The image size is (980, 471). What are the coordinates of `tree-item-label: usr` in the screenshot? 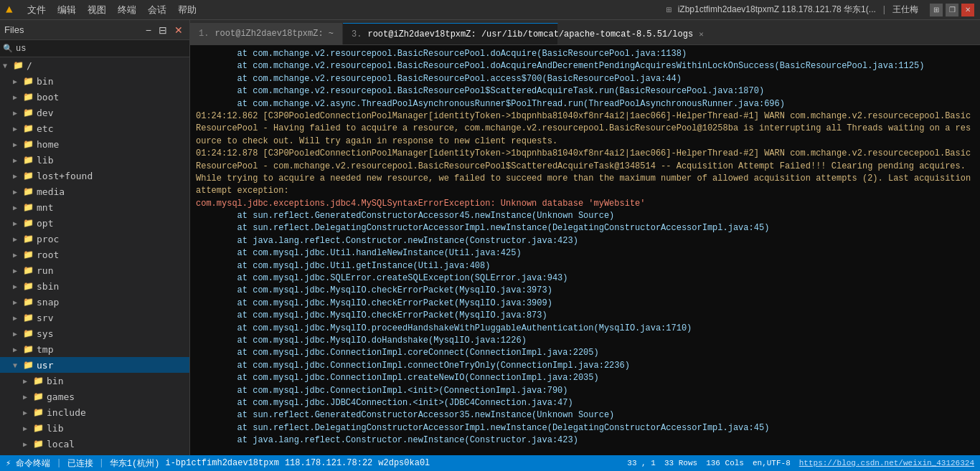 It's located at (44, 366).